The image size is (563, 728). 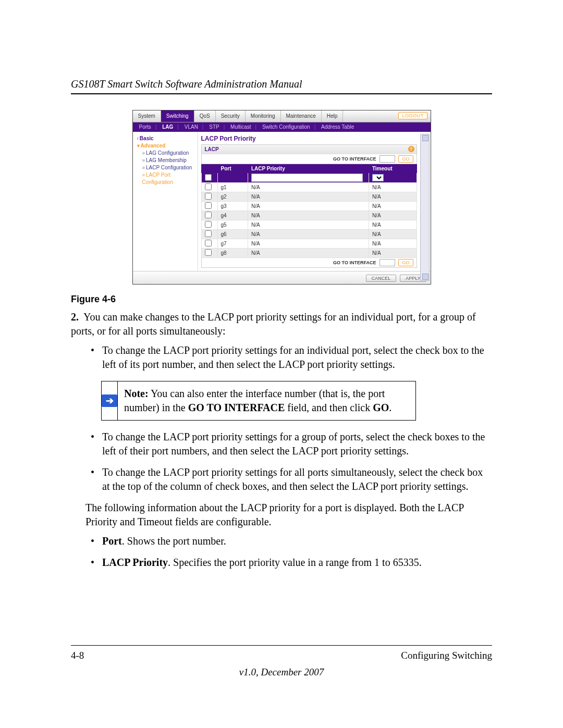 What do you see at coordinates (309, 159) in the screenshot?
I see `goto-row-top: GO TO INTERFACE GO` at bounding box center [309, 159].